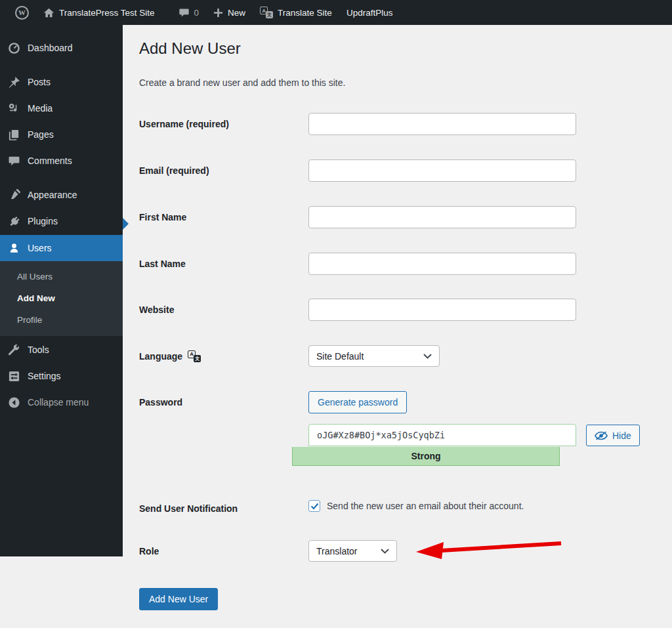 Image resolution: width=672 pixels, height=628 pixels. What do you see at coordinates (35, 277) in the screenshot?
I see `all-users-label: All Users` at bounding box center [35, 277].